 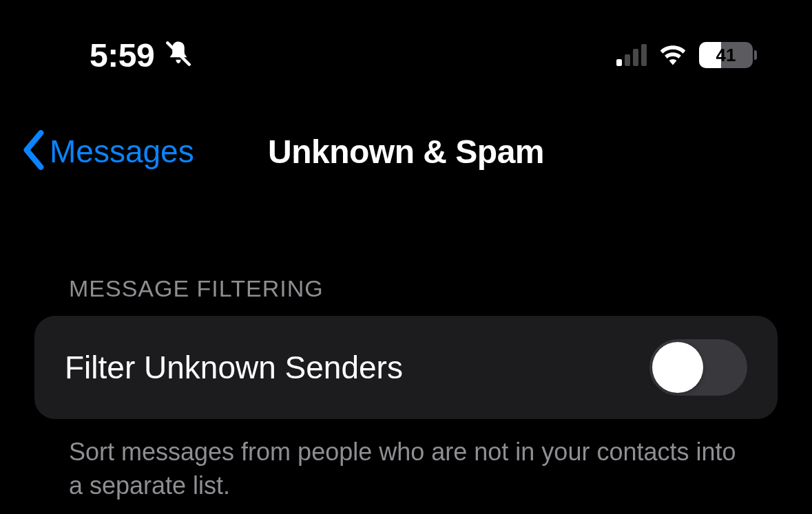 I want to click on status-left: 5:59, so click(x=141, y=55).